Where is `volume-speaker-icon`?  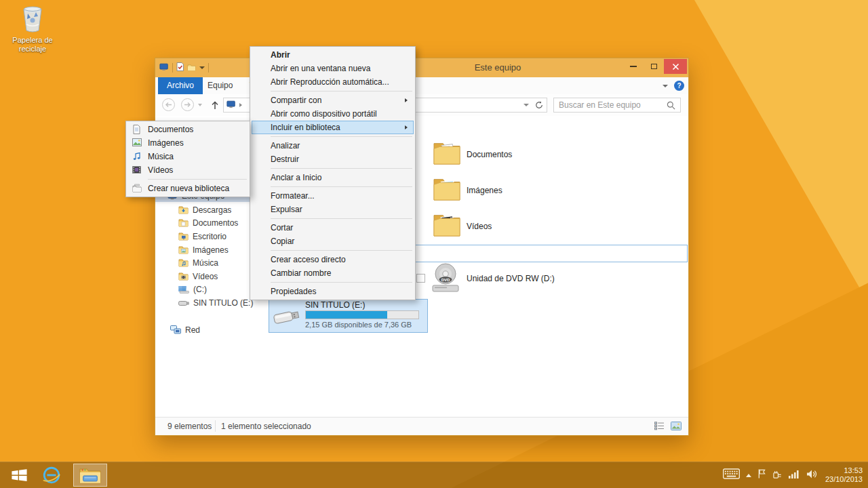
volume-speaker-icon is located at coordinates (812, 476).